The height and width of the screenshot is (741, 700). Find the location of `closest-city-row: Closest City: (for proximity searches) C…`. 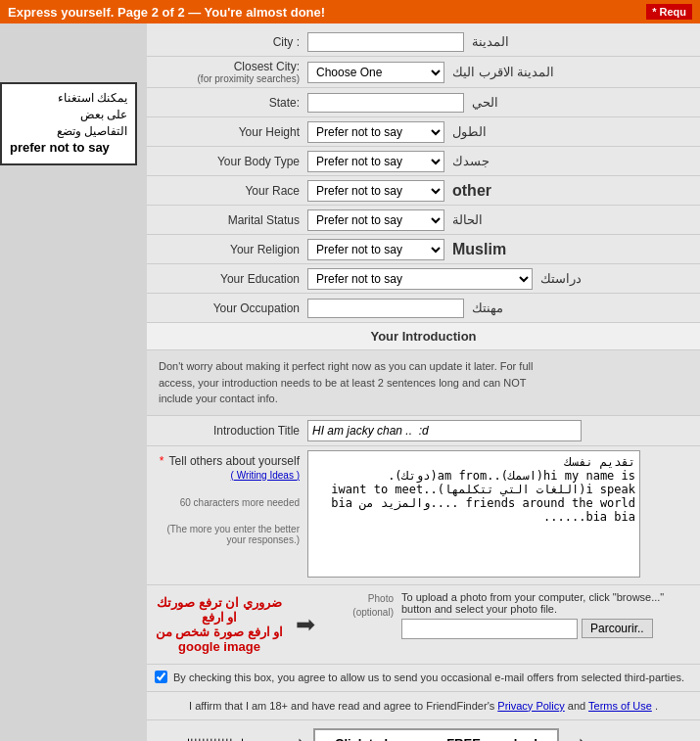

closest-city-row: Closest City: (for proximity searches) C… is located at coordinates (423, 72).